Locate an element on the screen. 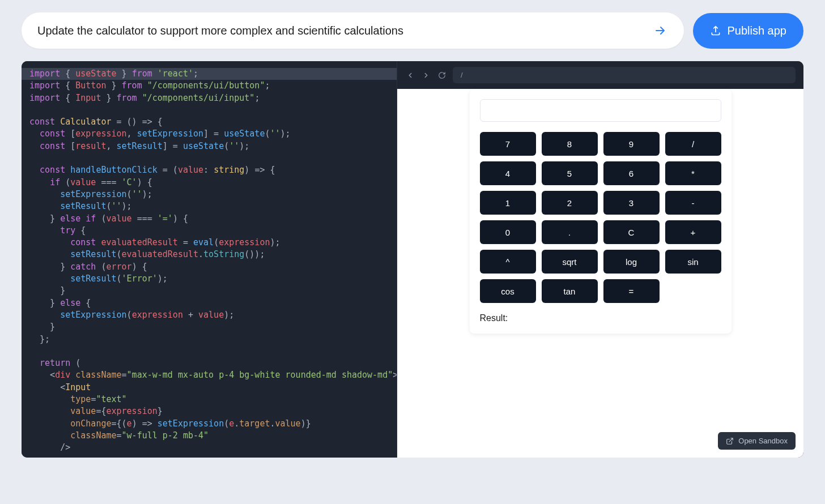  refresh-icon is located at coordinates (442, 75).